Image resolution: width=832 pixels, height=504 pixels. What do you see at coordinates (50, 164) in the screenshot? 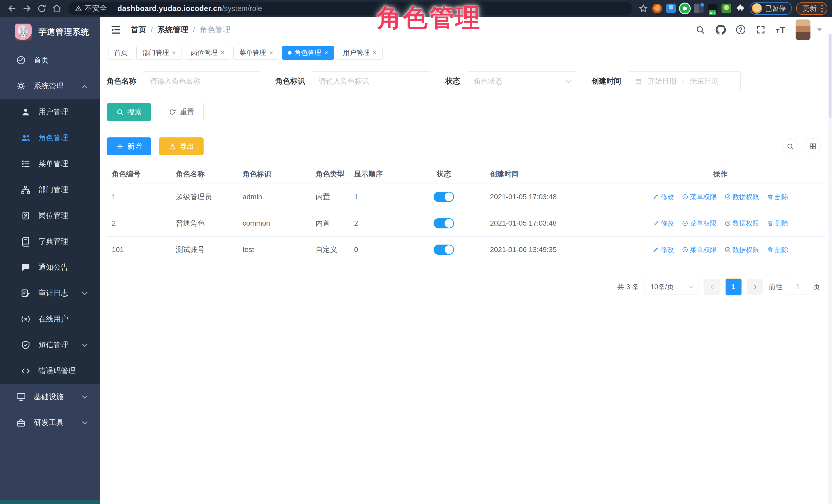
I see `sidebar-item-menus: 菜单管理` at bounding box center [50, 164].